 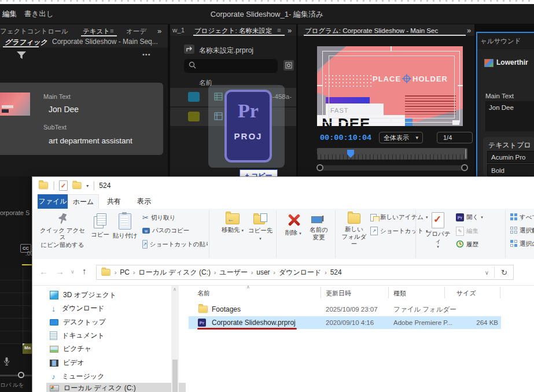 What do you see at coordinates (510, 170) in the screenshot?
I see `font-weight-dropdown: Bold` at bounding box center [510, 170].